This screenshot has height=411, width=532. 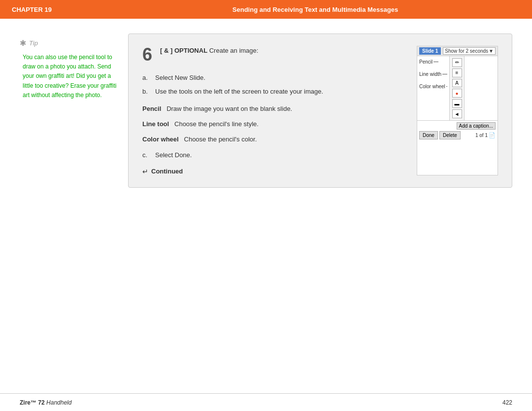 I want to click on line-tool-icon: ≡, so click(x=457, y=73).